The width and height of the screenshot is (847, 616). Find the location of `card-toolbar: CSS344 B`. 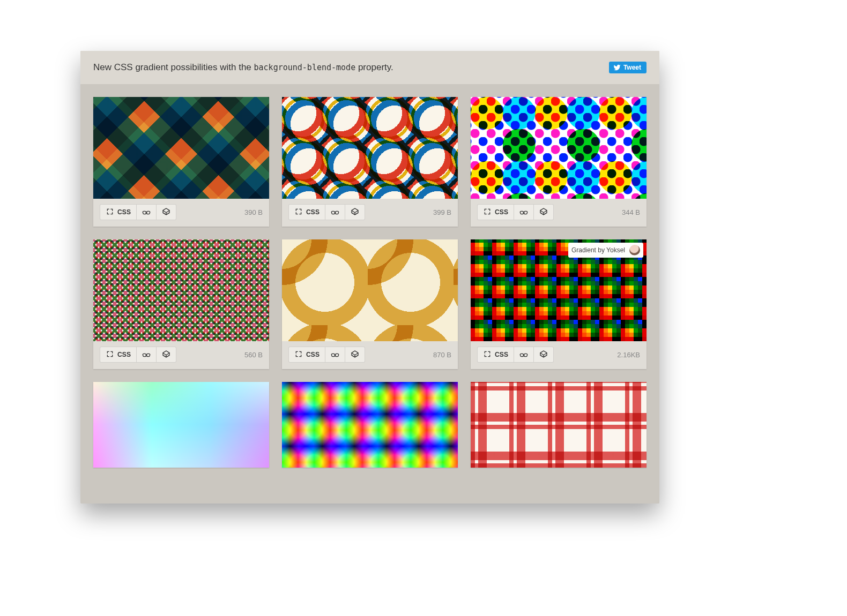

card-toolbar: CSS344 B is located at coordinates (559, 213).